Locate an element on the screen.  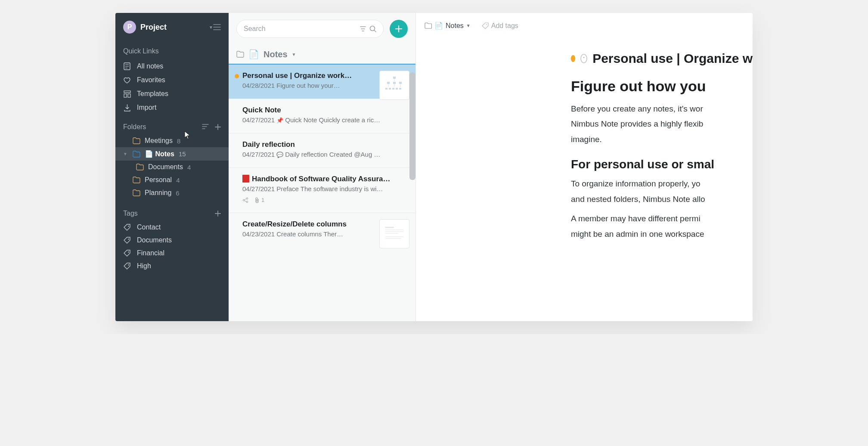
search-input is located at coordinates (300, 29).